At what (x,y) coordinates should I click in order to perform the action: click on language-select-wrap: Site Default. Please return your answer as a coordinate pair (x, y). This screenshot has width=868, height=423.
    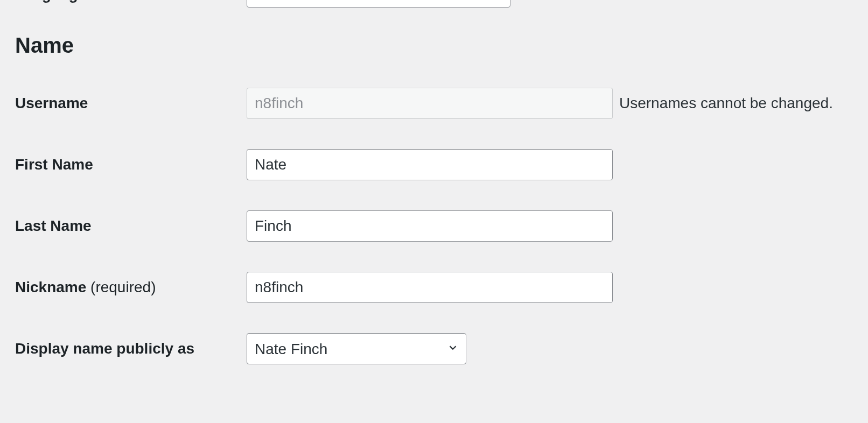
    Looking at the image, I should click on (379, 4).